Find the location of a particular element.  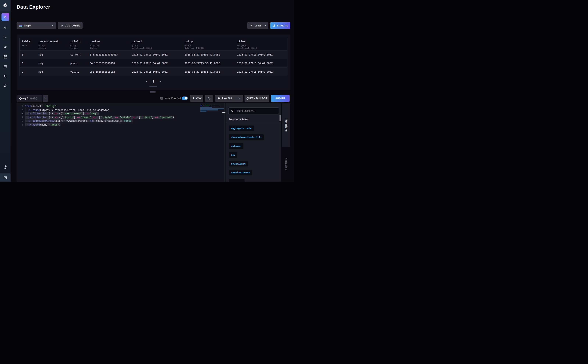

raw-data-panel: tablemean_measurementgroupstring_fieldgr… is located at coordinates (154, 63).